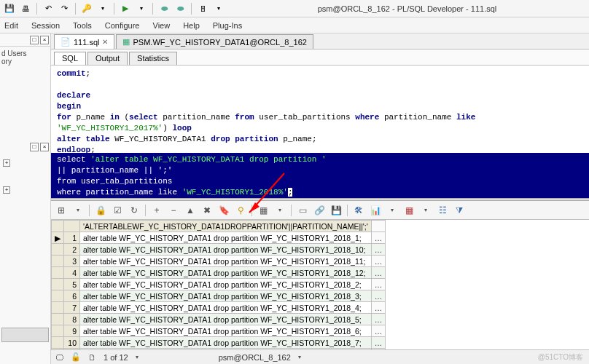  Describe the element at coordinates (303, 210) in the screenshot. I see `single-icon: ▭` at that location.